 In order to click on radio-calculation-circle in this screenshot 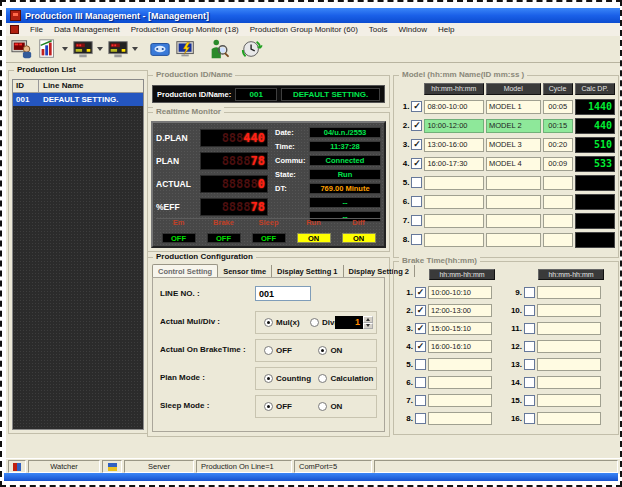, I will do `click(322, 378)`.